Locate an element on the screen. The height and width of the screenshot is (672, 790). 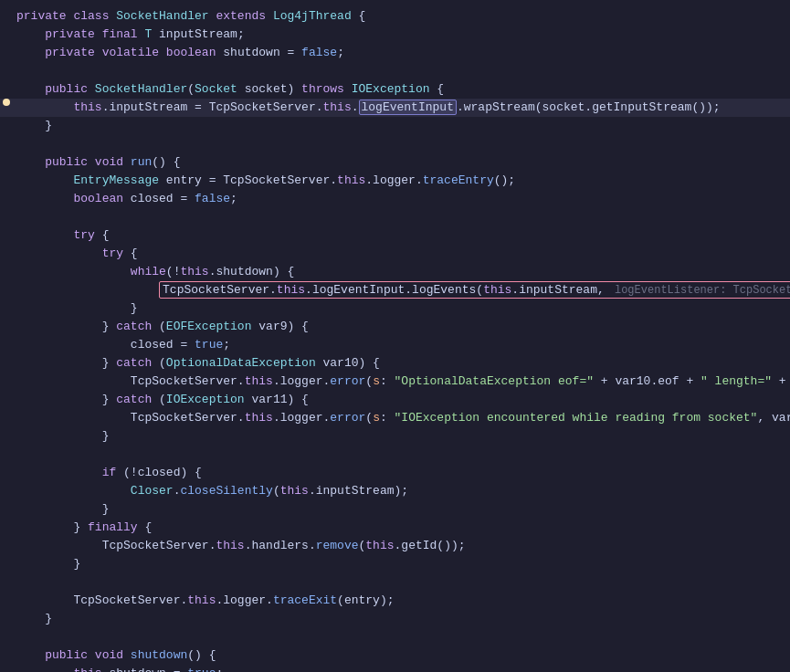
line-content-29: } finally { is located at coordinates (402, 528).